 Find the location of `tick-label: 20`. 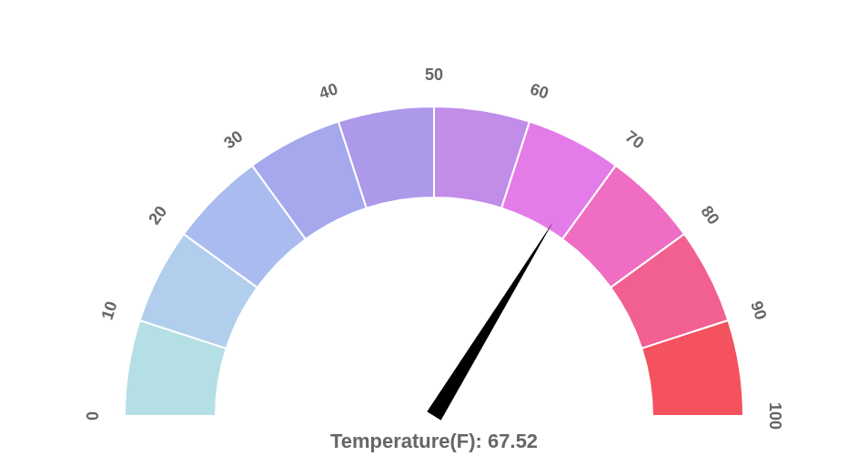

tick-label: 20 is located at coordinates (157, 215).